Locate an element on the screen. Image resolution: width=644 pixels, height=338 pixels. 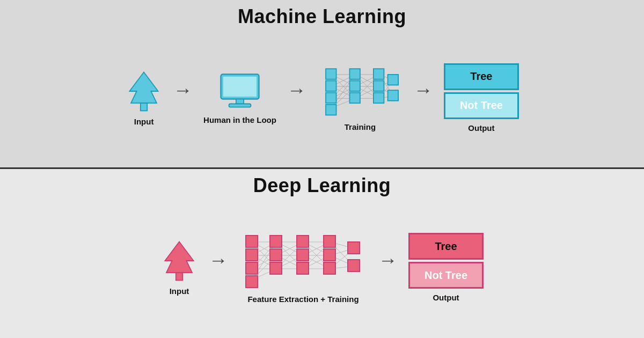
ml-output-boxes: Tree Not Tree is located at coordinates (481, 91).